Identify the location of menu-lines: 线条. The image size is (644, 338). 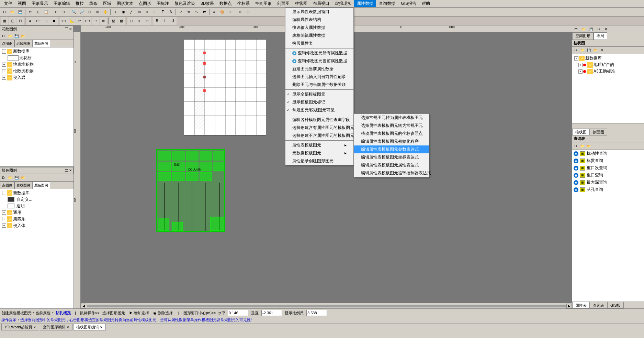
(93, 3).